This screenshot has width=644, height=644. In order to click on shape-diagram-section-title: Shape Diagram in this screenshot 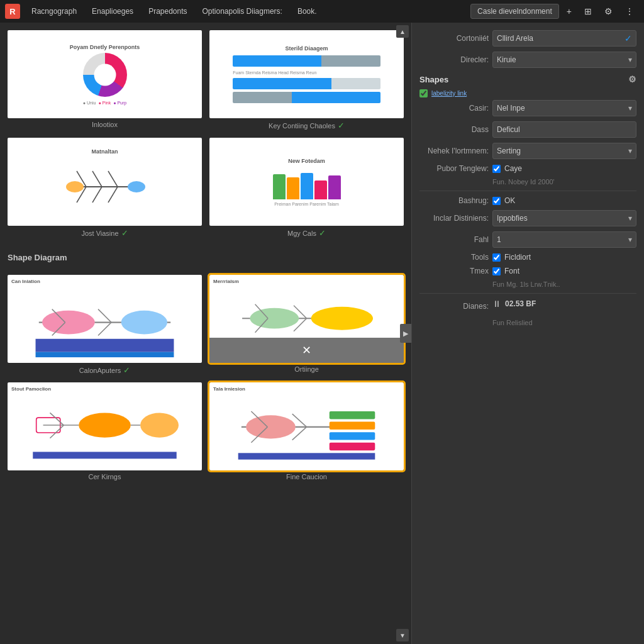, I will do `click(206, 258)`.